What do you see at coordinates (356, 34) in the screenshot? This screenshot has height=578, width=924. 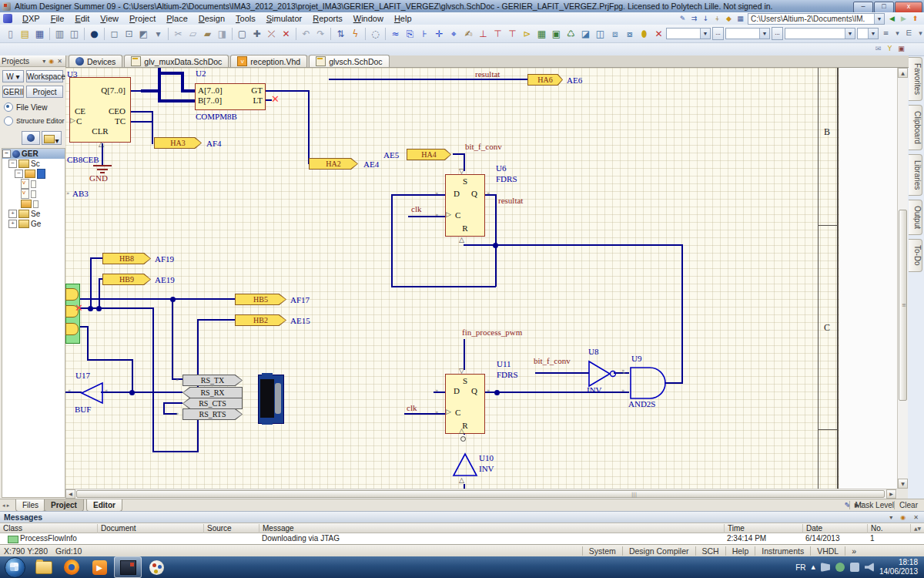 I see `filter-icon: ϟ` at bounding box center [356, 34].